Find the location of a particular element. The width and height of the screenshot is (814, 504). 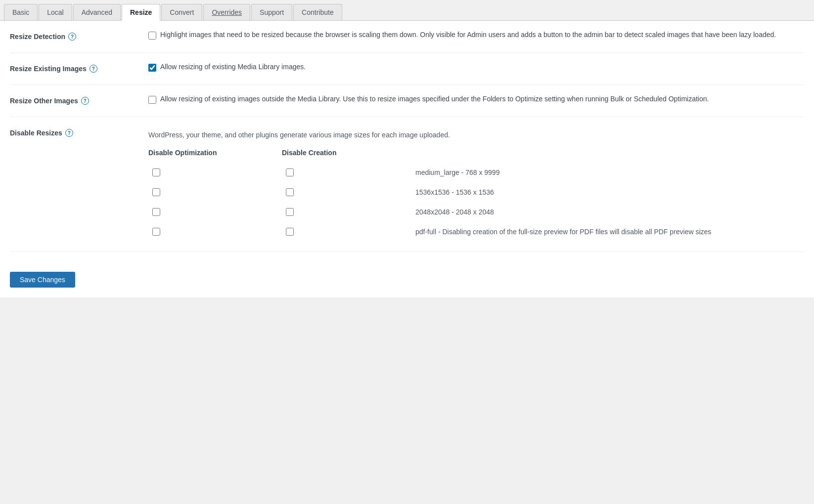

resize-table-row-2048x2048: 2048x2048 - 2048 x 2048 is located at coordinates (476, 212).